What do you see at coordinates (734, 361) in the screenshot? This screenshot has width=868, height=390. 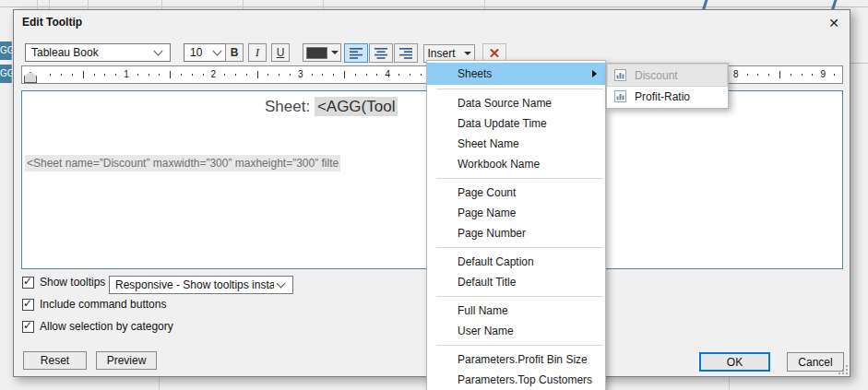 I see `ok-button: OK` at bounding box center [734, 361].